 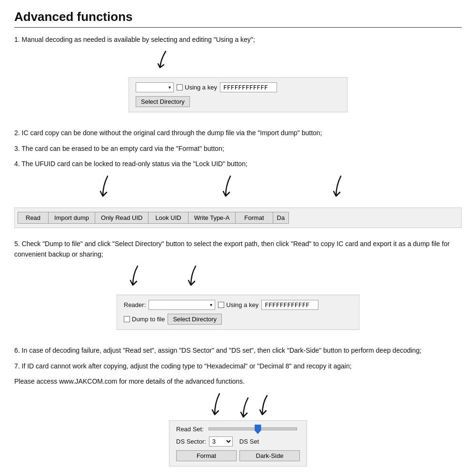 I want to click on arrow-seldir-icon, so click(x=196, y=277).